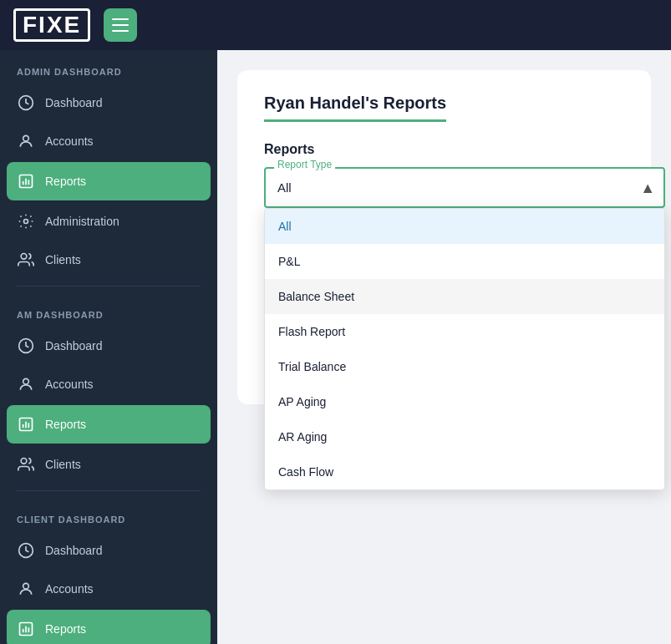  Describe the element at coordinates (109, 346) in the screenshot. I see `sidebar-item-am-dashboard: Dashboard` at that location.